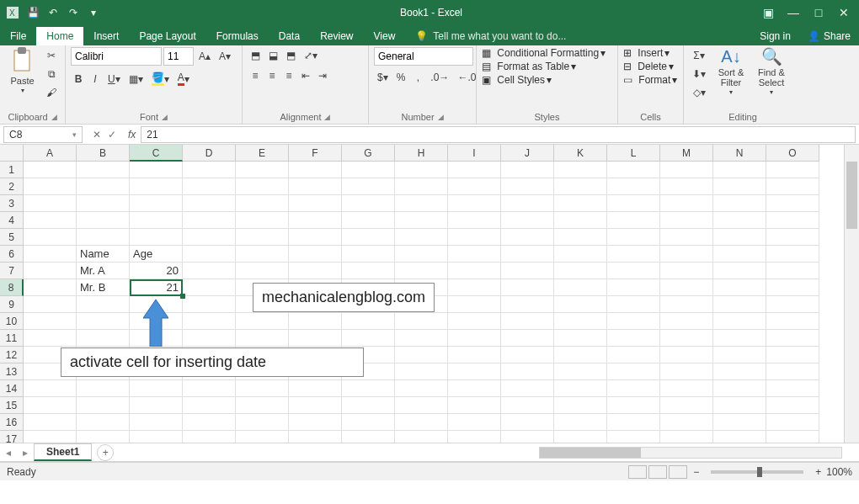 The width and height of the screenshot is (859, 504). What do you see at coordinates (687, 153) in the screenshot?
I see `column-header: M` at bounding box center [687, 153].